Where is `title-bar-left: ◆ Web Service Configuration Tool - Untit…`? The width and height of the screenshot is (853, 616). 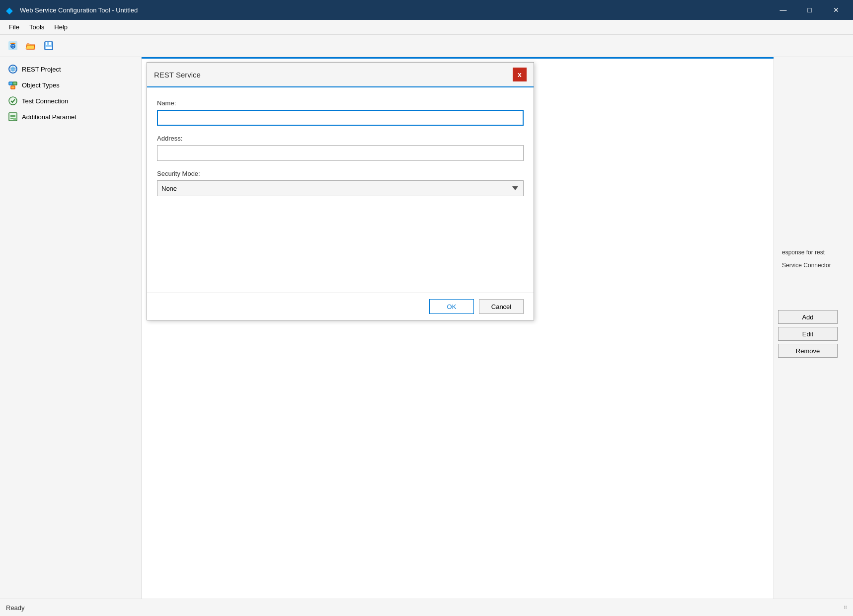
title-bar-left: ◆ Web Service Configuration Tool - Untit… is located at coordinates (72, 10).